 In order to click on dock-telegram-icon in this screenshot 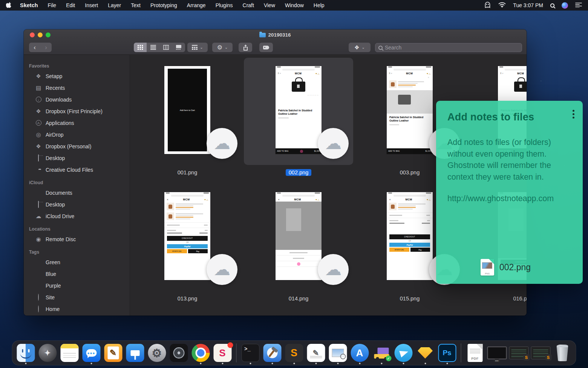, I will do `click(403, 353)`.